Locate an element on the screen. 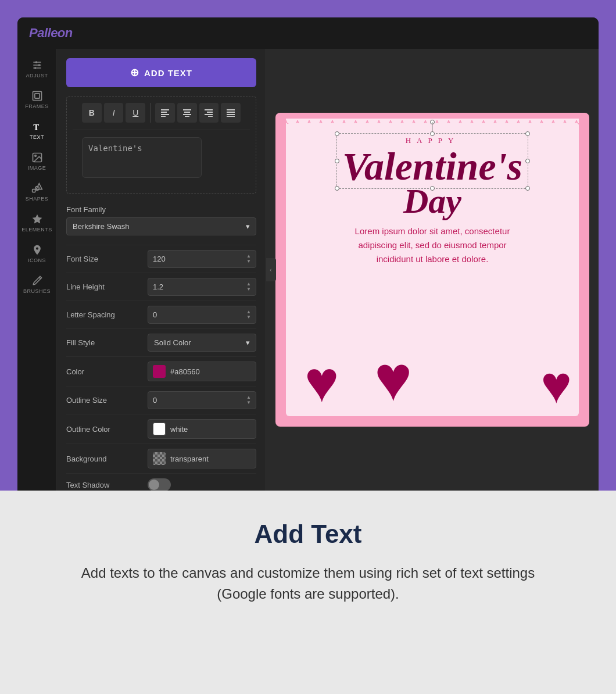  line-height-input: 1.2 ▲ ▼ is located at coordinates (202, 287).